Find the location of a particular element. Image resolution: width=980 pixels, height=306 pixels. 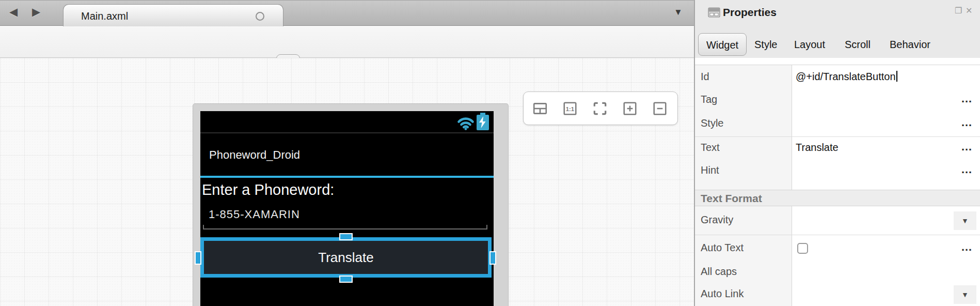

selection-handle-bottom is located at coordinates (346, 279).